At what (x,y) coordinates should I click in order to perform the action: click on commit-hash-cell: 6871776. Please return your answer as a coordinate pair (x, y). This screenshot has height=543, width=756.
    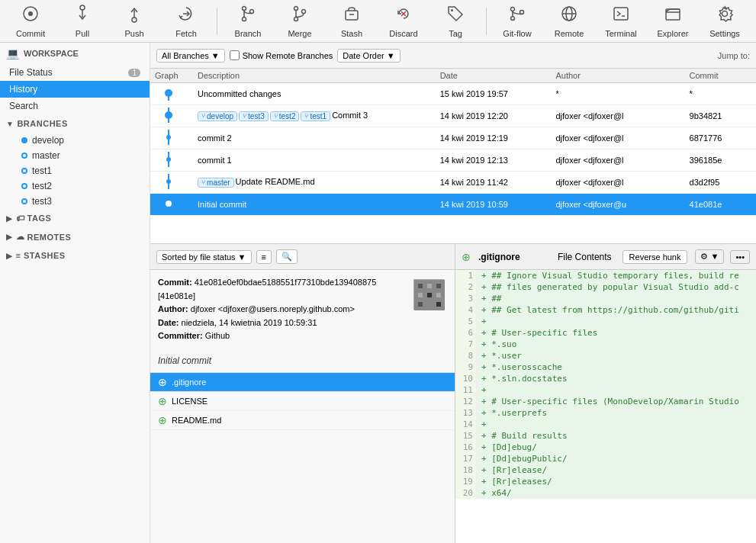
    Looking at the image, I should click on (720, 139).